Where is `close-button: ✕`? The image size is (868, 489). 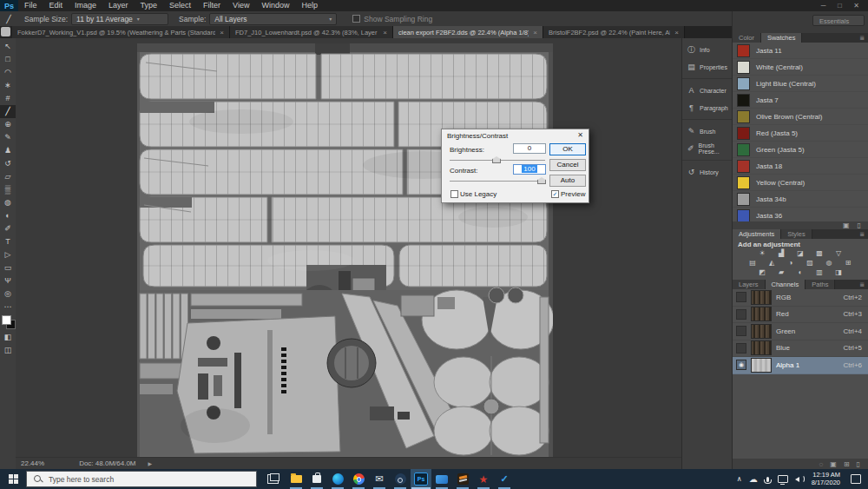
close-button: ✕ is located at coordinates (856, 5).